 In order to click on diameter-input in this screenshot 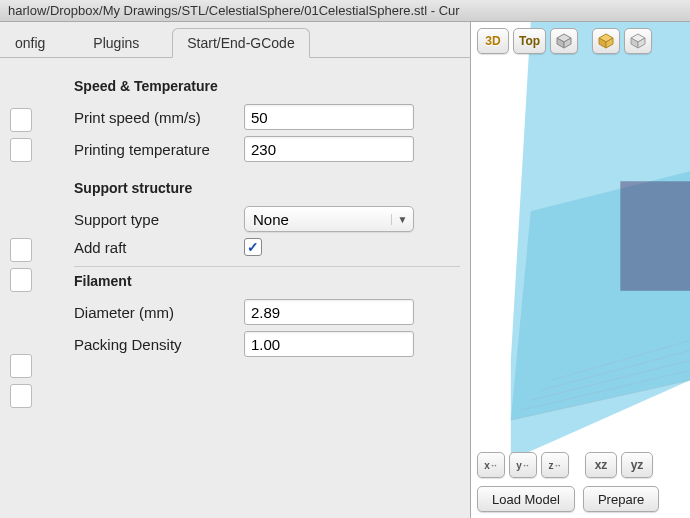, I will do `click(329, 312)`.